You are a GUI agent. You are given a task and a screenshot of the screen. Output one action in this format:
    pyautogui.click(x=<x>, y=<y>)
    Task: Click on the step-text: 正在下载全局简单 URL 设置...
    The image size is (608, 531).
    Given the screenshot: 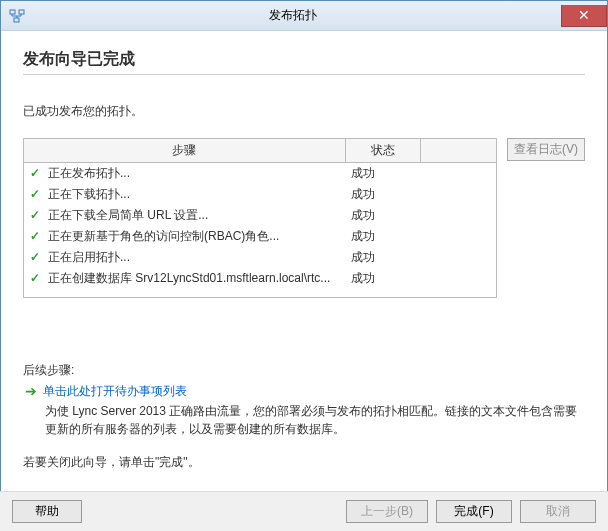 What is the action you would take?
    pyautogui.click(x=128, y=215)
    